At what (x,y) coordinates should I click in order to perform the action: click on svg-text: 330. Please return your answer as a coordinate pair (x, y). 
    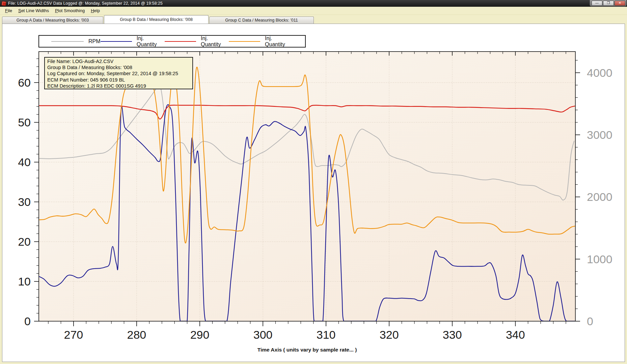
    Looking at the image, I should click on (452, 335).